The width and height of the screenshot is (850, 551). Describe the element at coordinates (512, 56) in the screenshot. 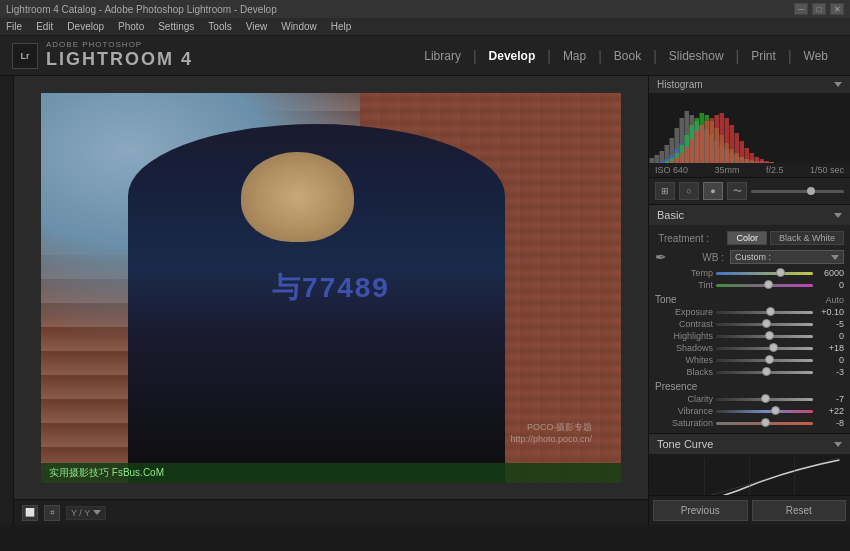

I see `tab-develop: Develop` at that location.